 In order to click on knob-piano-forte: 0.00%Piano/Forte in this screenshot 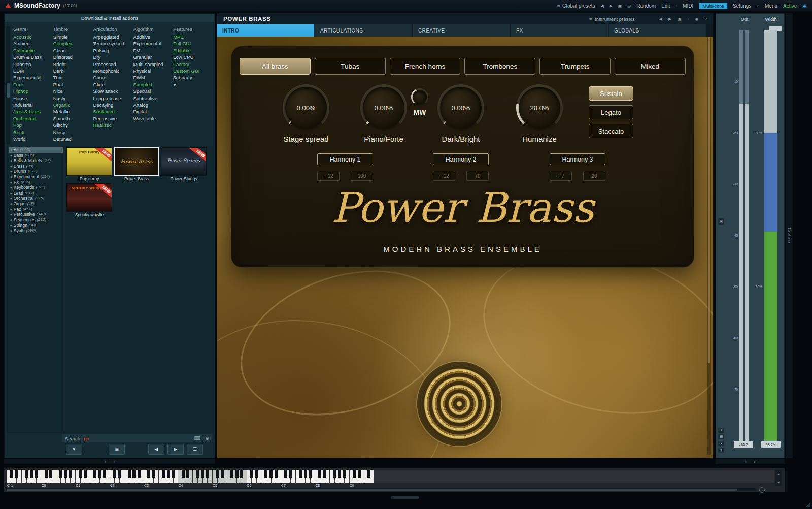, I will do `click(384, 114)`.